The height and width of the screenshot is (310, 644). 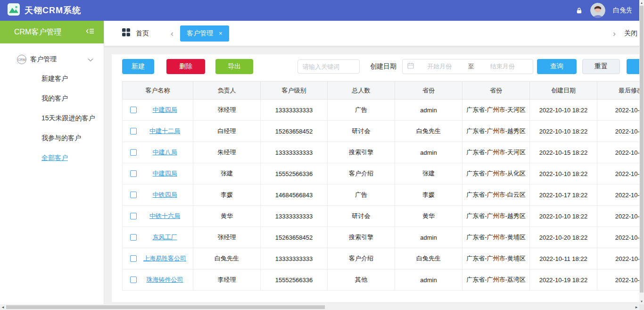 What do you see at coordinates (3, 307) in the screenshot?
I see `scroll-left-arrow: ◀` at bounding box center [3, 307].